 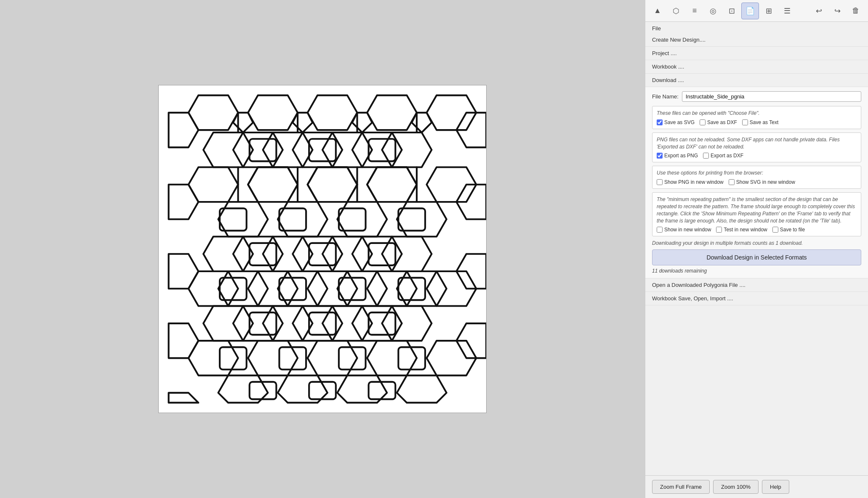 I want to click on save-dxf-label-text: Save as DXF, so click(x=722, y=122).